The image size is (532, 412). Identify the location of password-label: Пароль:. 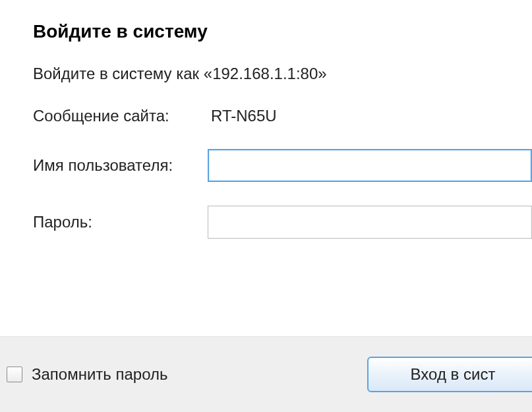
(120, 222).